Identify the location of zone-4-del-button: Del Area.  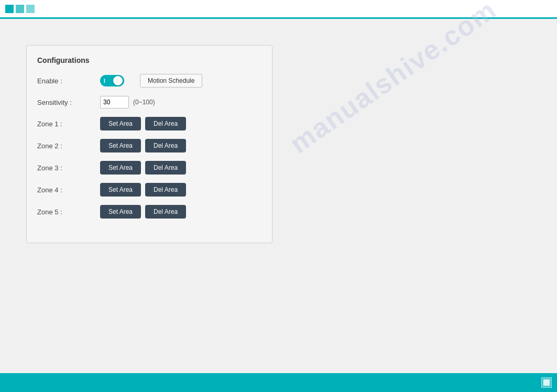
(166, 190).